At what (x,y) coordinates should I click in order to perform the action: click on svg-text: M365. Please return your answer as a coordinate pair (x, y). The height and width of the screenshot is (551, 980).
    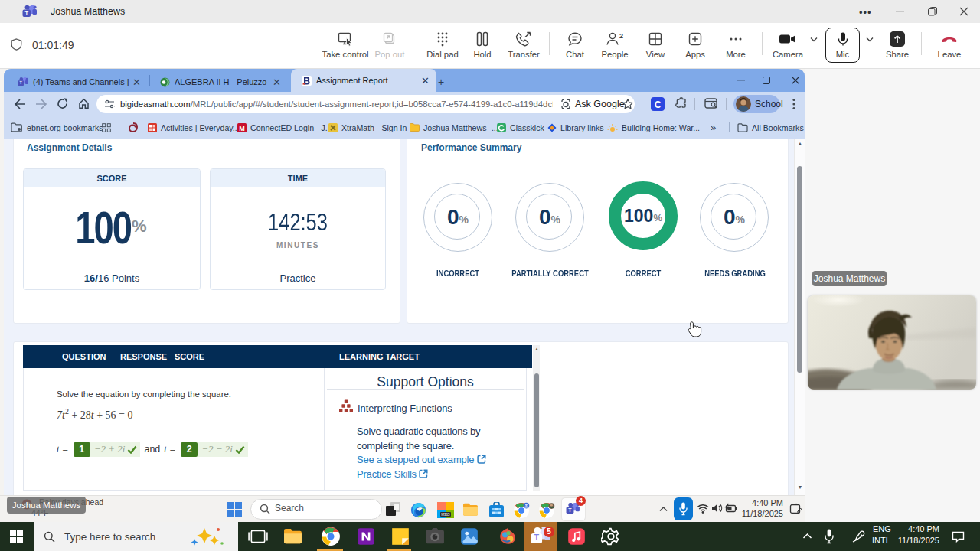
    Looking at the image, I should click on (446, 514).